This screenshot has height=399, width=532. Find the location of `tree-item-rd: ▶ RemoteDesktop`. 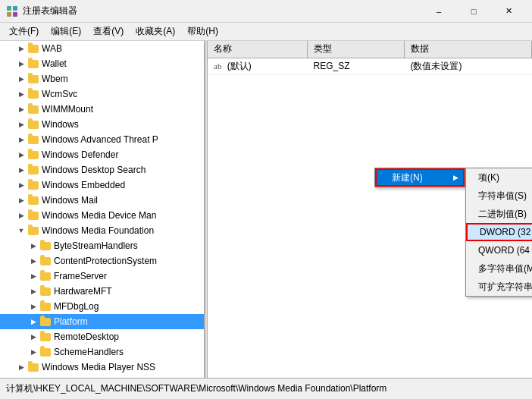

tree-item-rd: ▶ RemoteDesktop is located at coordinates (102, 337).